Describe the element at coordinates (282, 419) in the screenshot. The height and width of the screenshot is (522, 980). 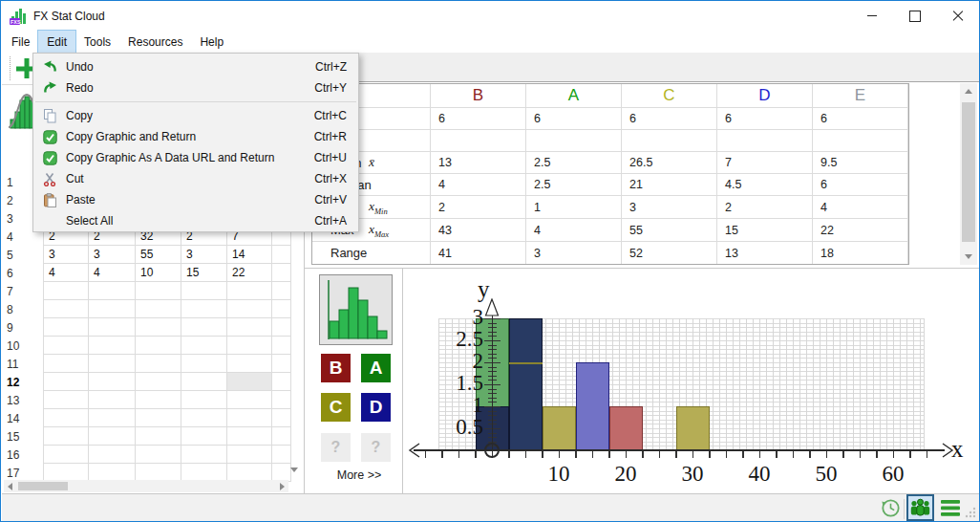
I see `sheet-cell-r14c6` at that location.